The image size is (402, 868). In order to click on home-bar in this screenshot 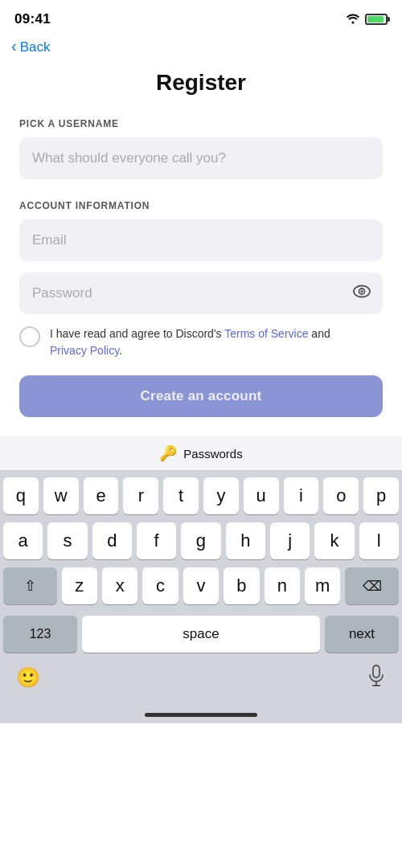, I will do `click(201, 715)`.